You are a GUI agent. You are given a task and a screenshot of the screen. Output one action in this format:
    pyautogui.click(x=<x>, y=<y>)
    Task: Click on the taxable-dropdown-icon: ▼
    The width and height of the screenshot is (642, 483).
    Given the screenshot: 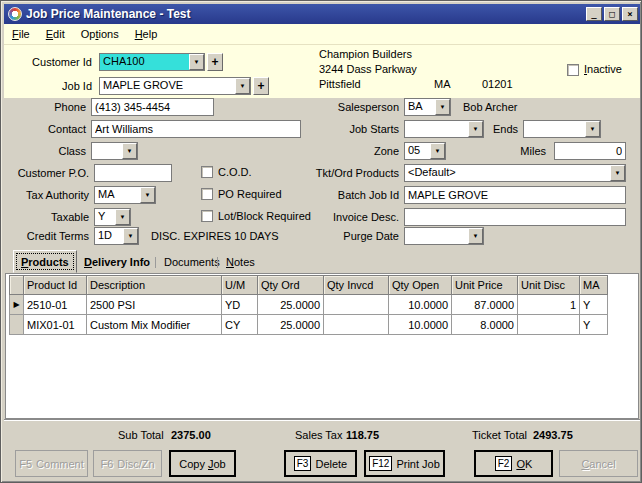 What is the action you would take?
    pyautogui.click(x=122, y=217)
    